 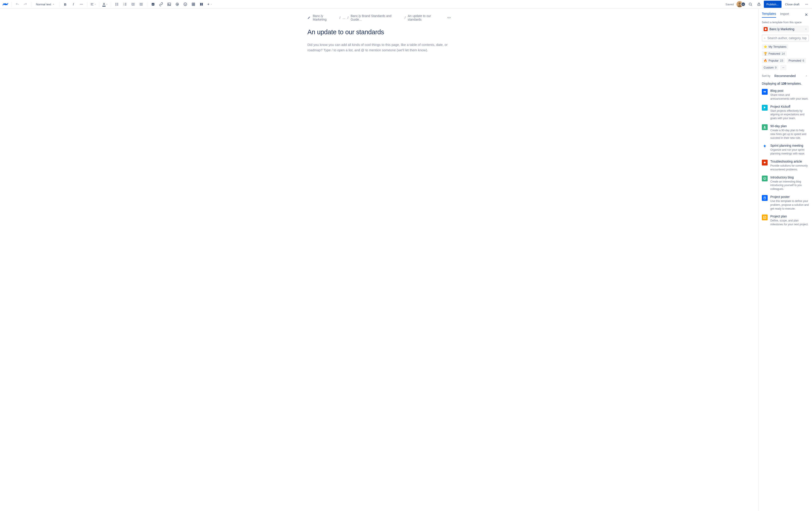 I want to click on bold-button: B, so click(x=65, y=4).